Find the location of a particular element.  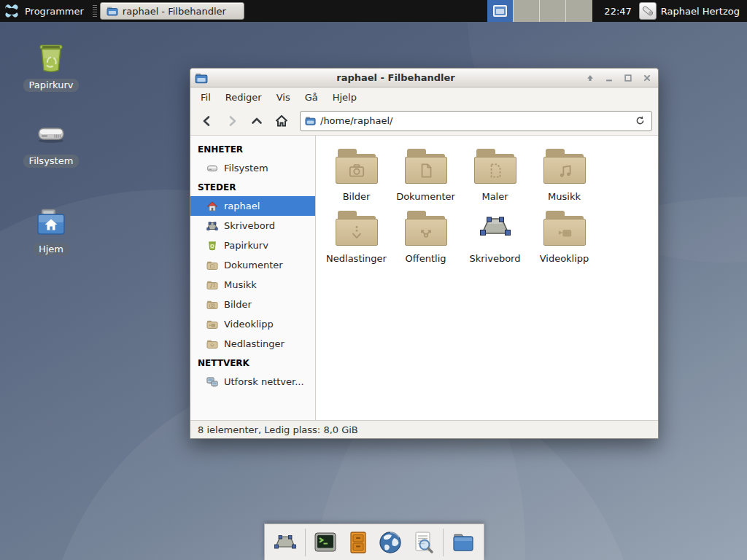

harddrive-icon is located at coordinates (51, 134).